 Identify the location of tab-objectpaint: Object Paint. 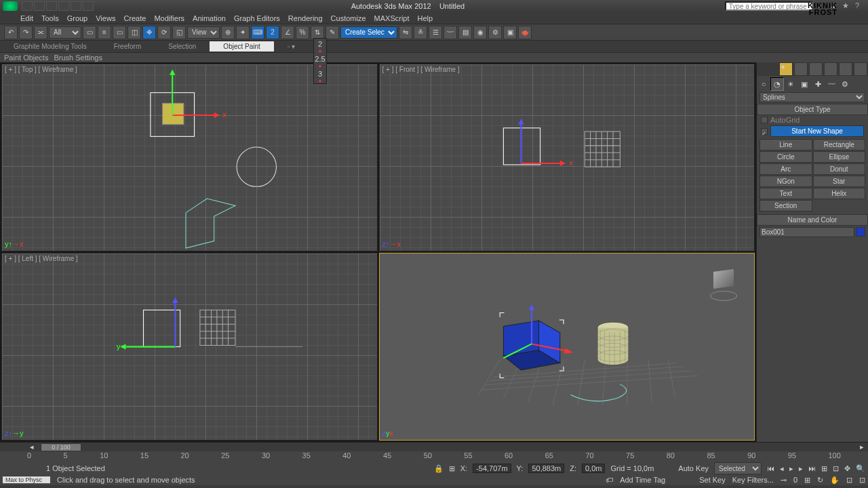
(241, 46).